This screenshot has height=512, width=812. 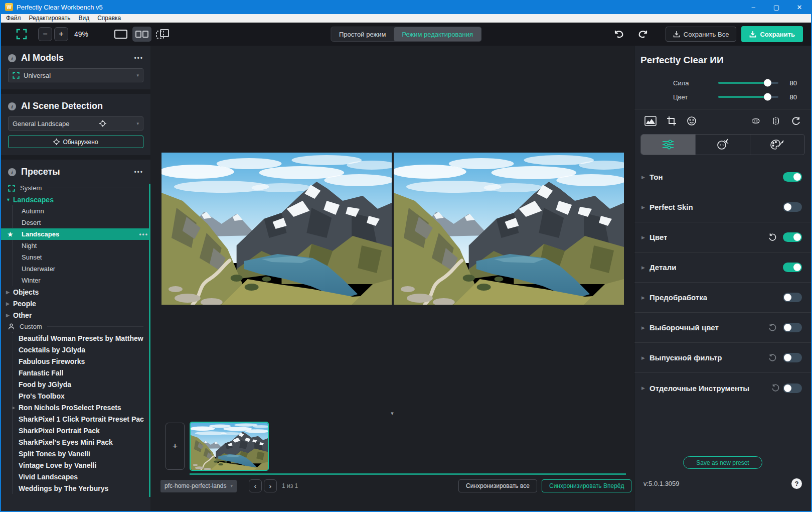 What do you see at coordinates (15, 234) in the screenshot?
I see `star-icon: ★` at bounding box center [15, 234].